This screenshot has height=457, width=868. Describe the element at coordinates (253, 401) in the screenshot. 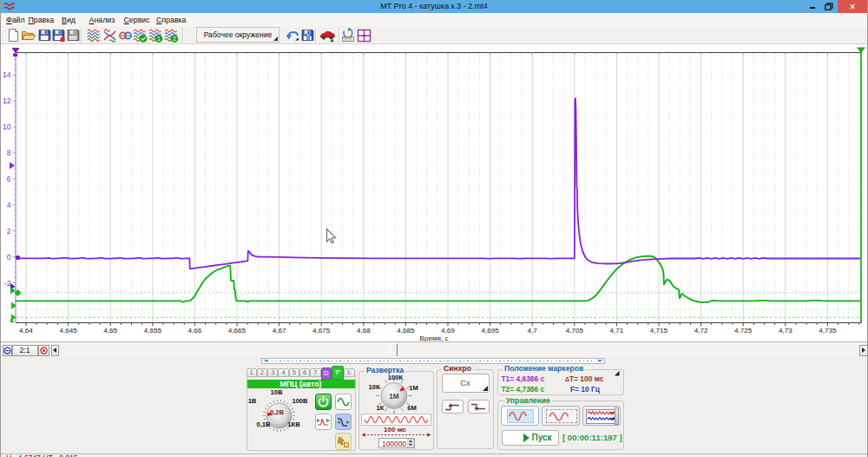

I see `svg-text: 1В` at that location.